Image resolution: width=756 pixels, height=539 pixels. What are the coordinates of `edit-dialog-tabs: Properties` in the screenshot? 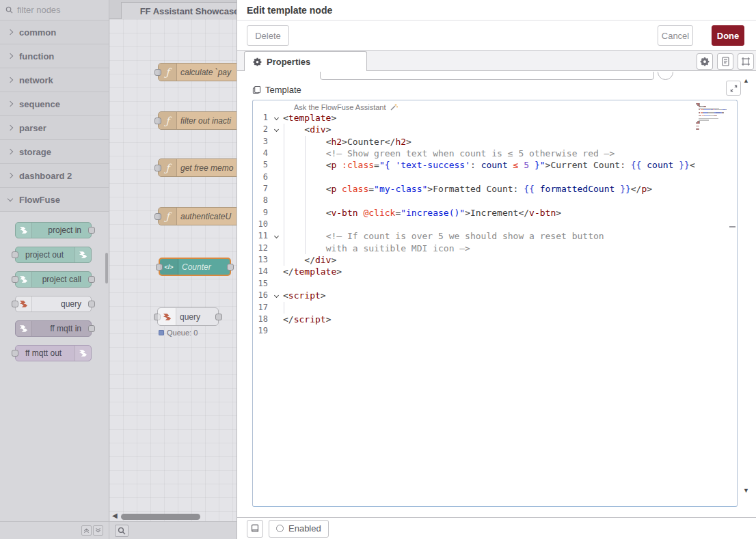 It's located at (496, 61).